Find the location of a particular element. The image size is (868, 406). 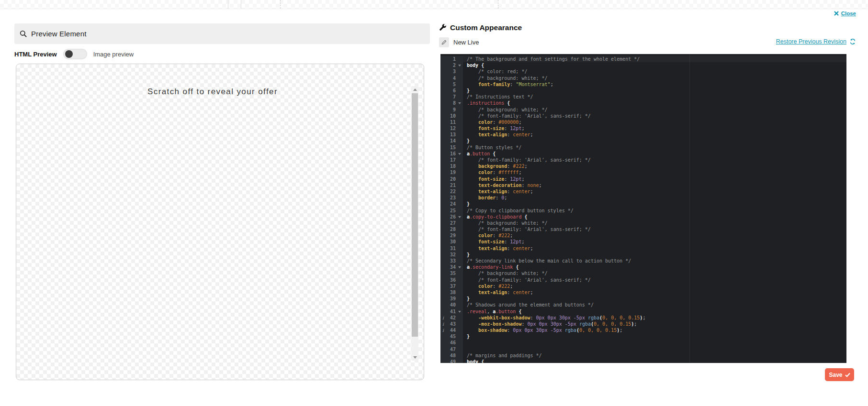

revision-chip is located at coordinates (444, 42).